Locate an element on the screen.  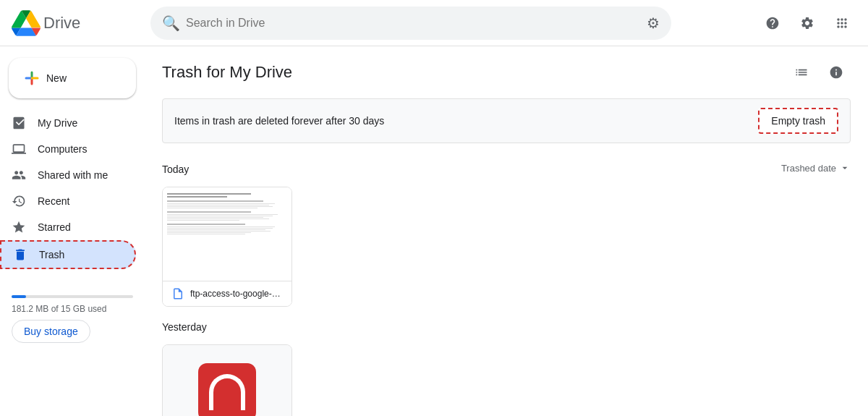
sidebar-item-label: Recent is located at coordinates (54, 201).